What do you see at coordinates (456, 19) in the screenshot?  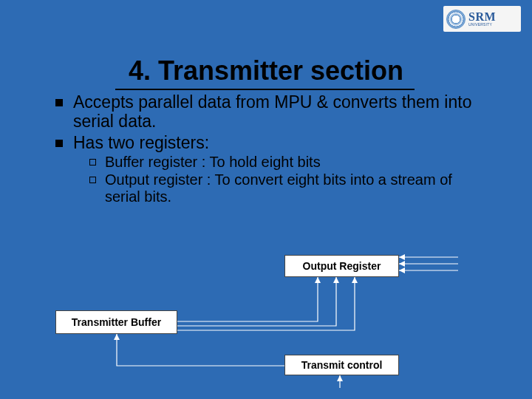 I see `logo-seal-icon` at bounding box center [456, 19].